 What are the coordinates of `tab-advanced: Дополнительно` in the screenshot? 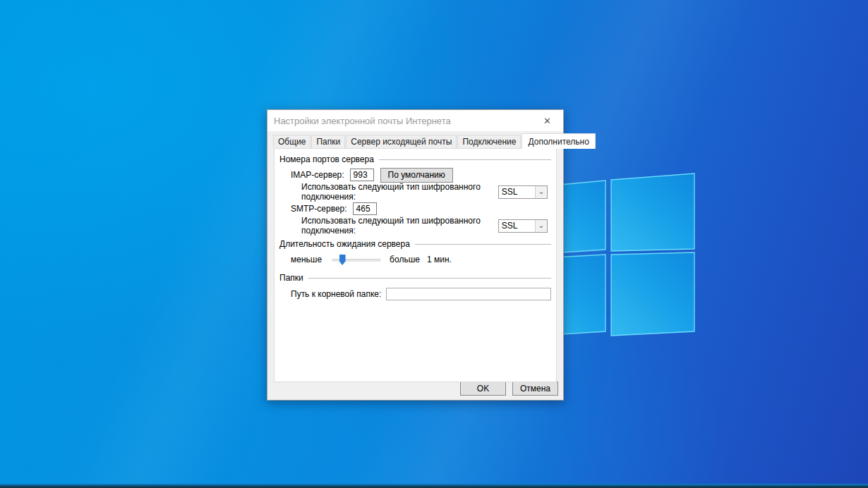 It's located at (558, 141).